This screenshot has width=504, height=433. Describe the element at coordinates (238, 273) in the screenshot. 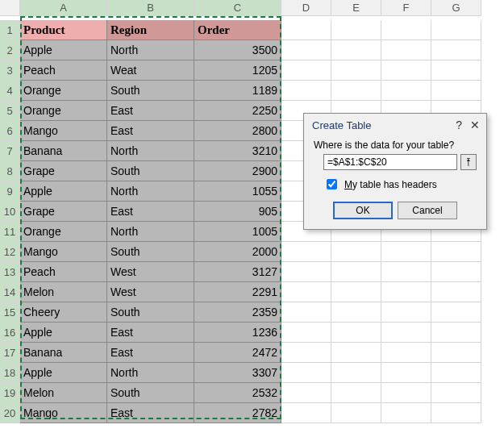

I see `data-cell: 3127` at that location.